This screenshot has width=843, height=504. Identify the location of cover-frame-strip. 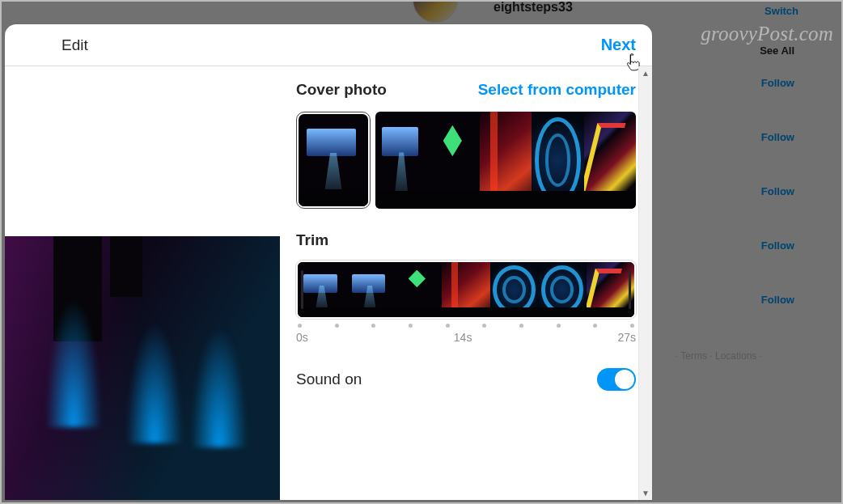
(466, 160).